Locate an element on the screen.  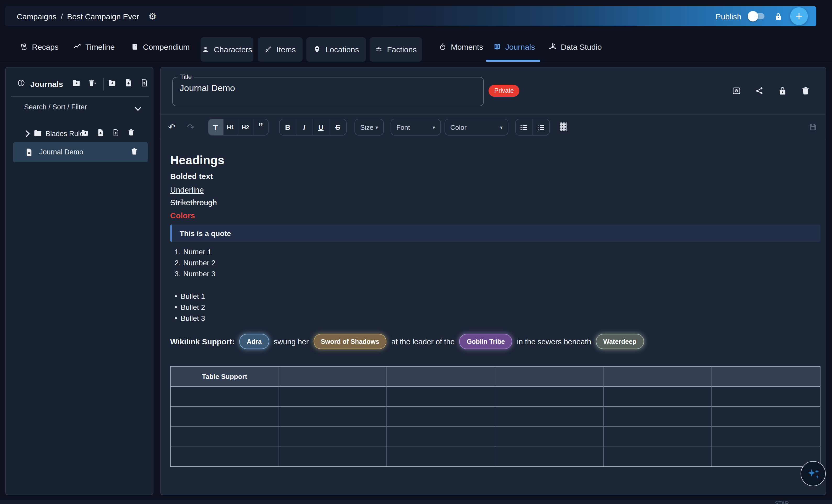
tab-timeline: Timeline is located at coordinates (94, 47).